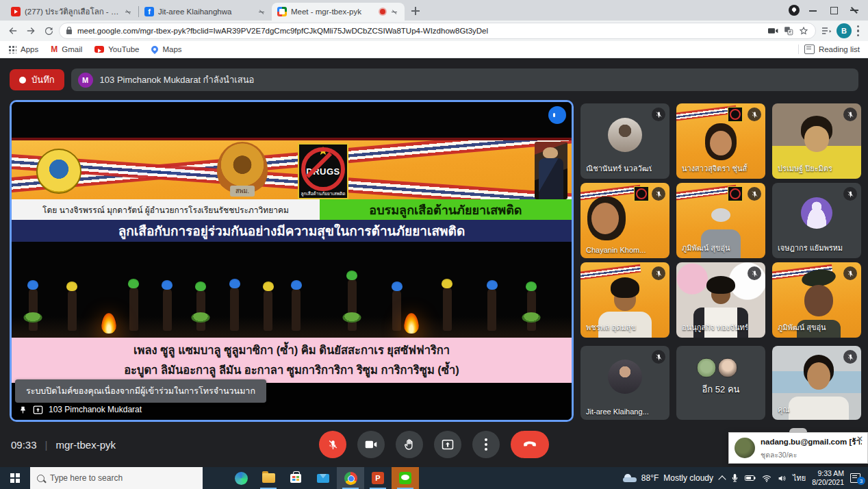  Describe the element at coordinates (13, 31) in the screenshot. I see `back-icon` at that location.